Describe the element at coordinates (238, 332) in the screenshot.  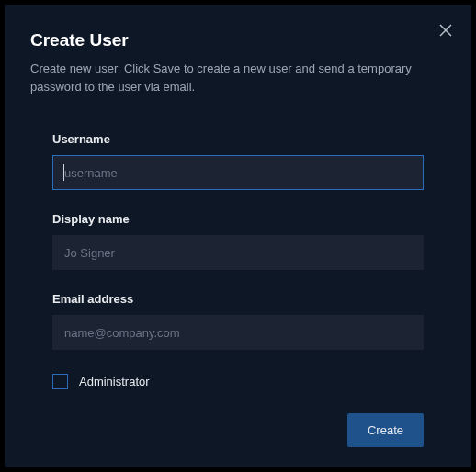
I see `email-input` at that location.